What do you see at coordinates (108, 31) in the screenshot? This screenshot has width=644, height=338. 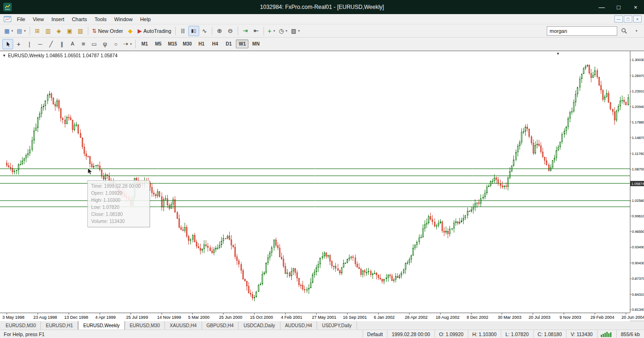 I see `new-order-button: ⇅New Order` at bounding box center [108, 31].